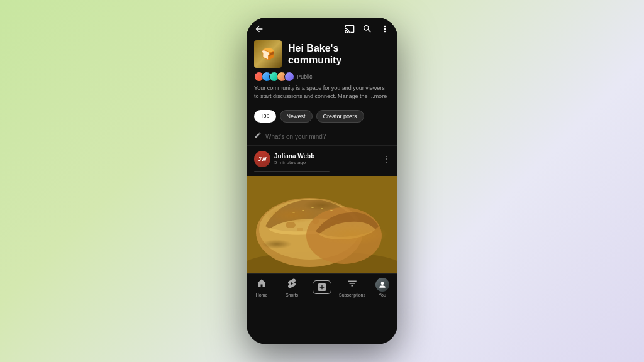  What do you see at coordinates (322, 137) in the screenshot?
I see `post-input-row: What's on your mind?` at bounding box center [322, 137].